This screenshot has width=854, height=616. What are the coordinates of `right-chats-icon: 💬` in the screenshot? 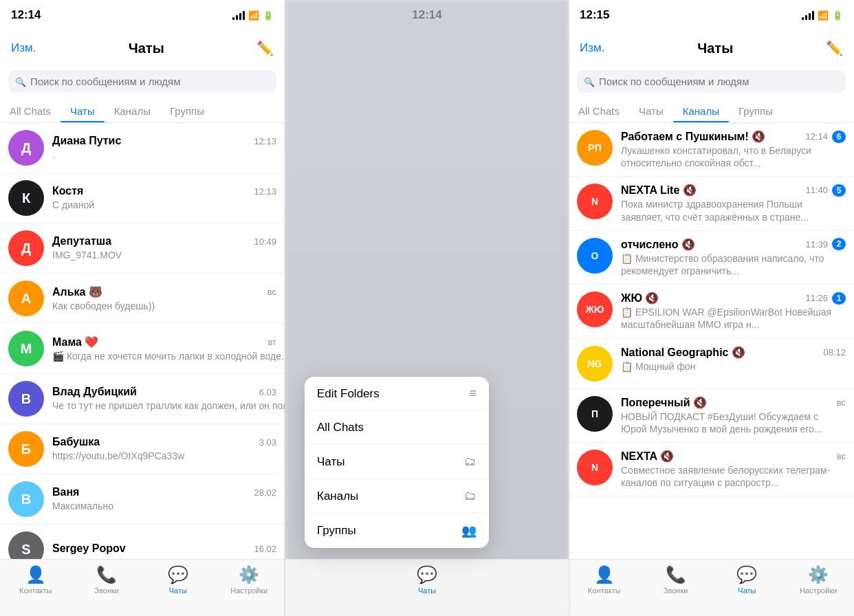 It's located at (747, 575).